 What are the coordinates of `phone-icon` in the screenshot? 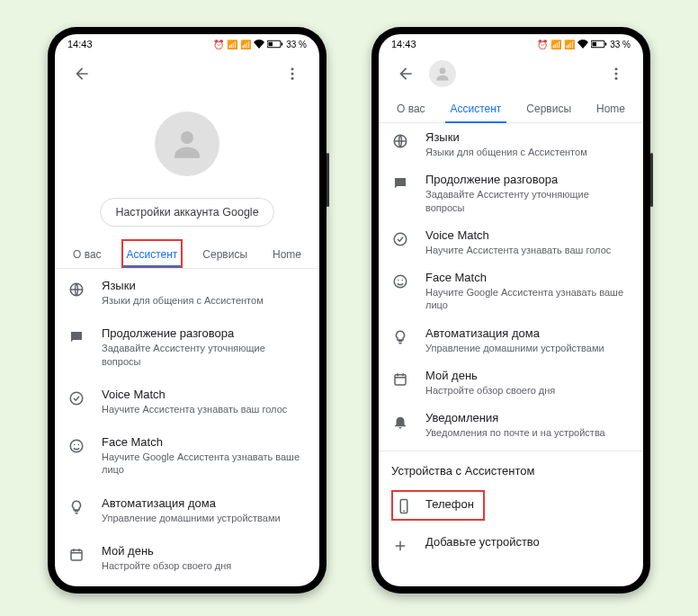 It's located at (404, 506).